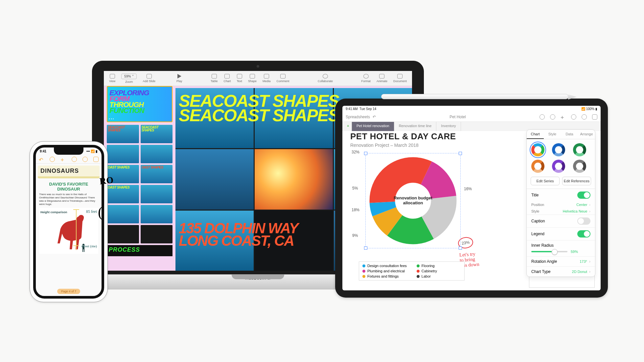  Describe the element at coordinates (252, 78) in the screenshot. I see `shape-button: Shape` at that location.